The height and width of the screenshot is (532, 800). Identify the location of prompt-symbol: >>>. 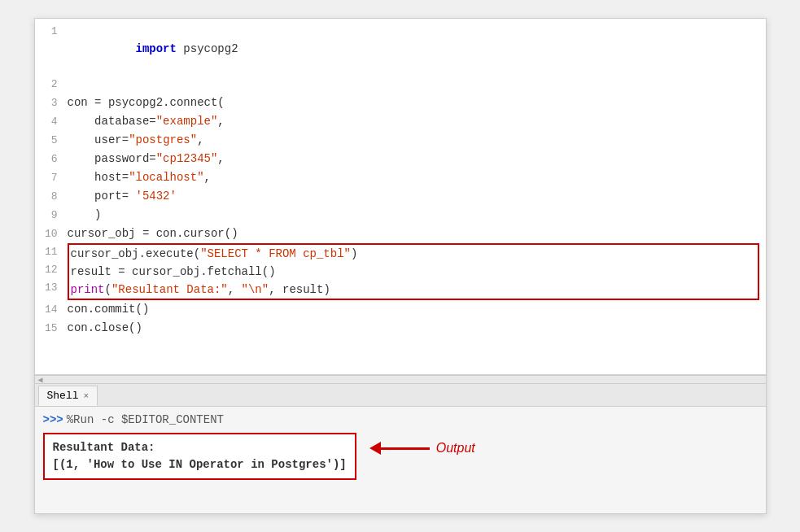
(54, 420).